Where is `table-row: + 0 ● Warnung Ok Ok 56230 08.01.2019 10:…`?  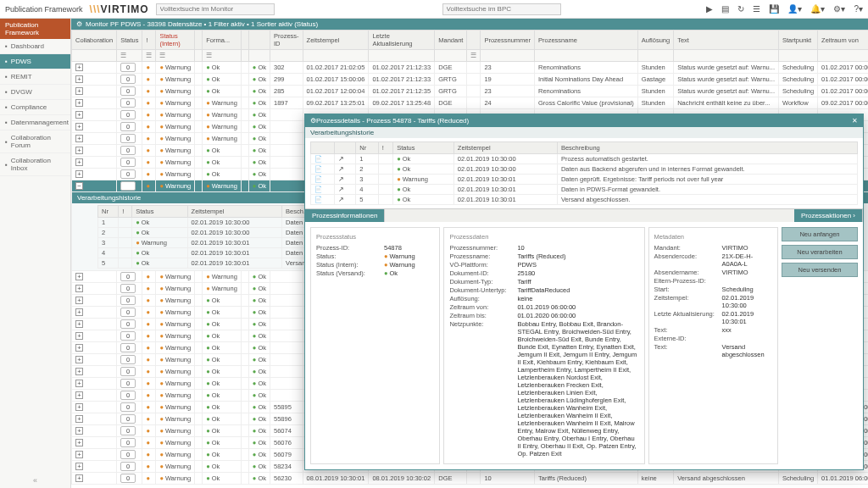 table-row: + 0 ● Warnung Ok Ok 56230 08.01.2019 10:… is located at coordinates (470, 479).